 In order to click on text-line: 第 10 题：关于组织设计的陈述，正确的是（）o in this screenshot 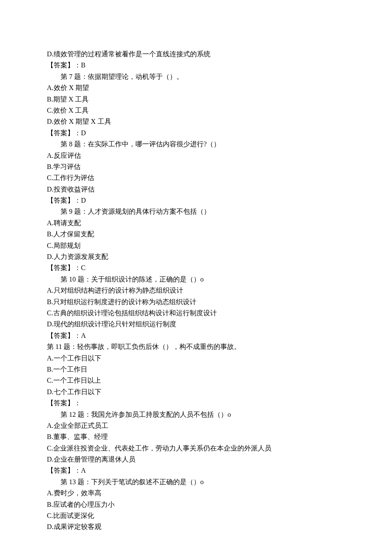, I will do `click(196, 279)`.